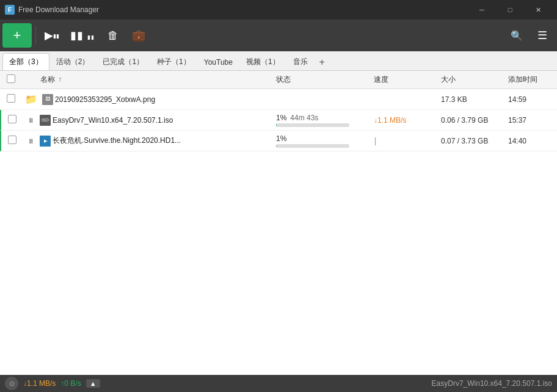 The image size is (557, 392). I want to click on header-check, so click(11, 79).